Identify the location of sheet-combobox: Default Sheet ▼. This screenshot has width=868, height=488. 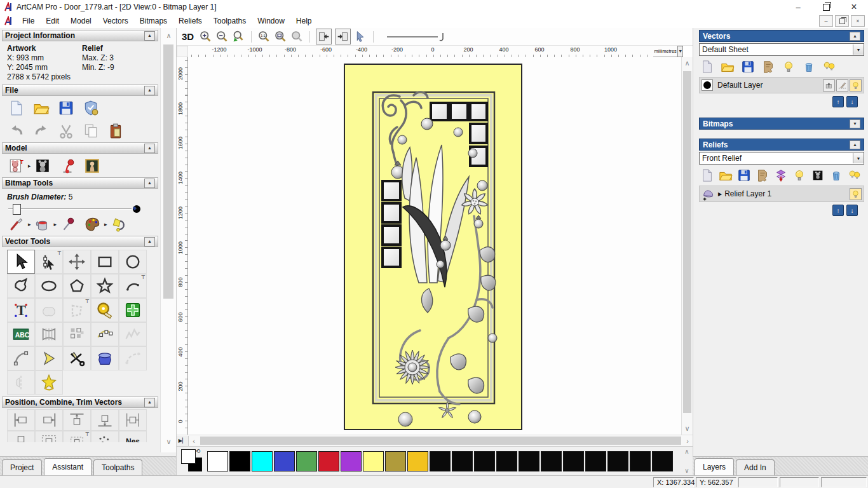
(782, 50).